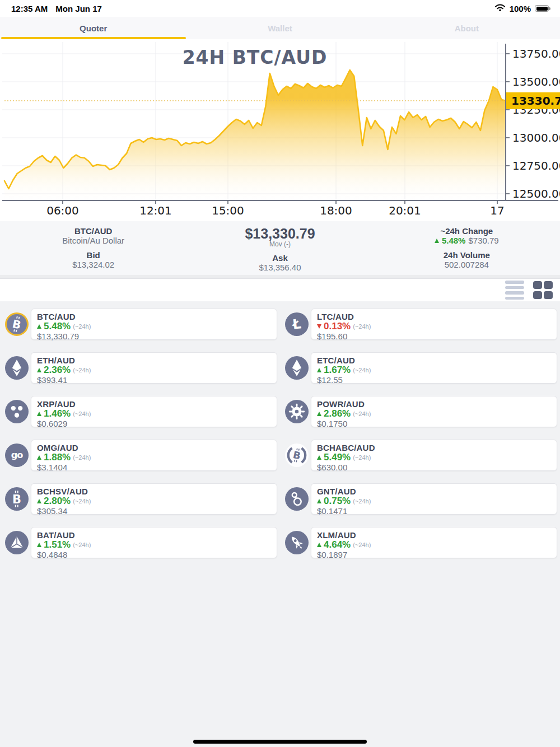  What do you see at coordinates (140, 461) in the screenshot?
I see `pair-cell: goOMG/AUD1.88%(~24h)$3.1404` at bounding box center [140, 461].